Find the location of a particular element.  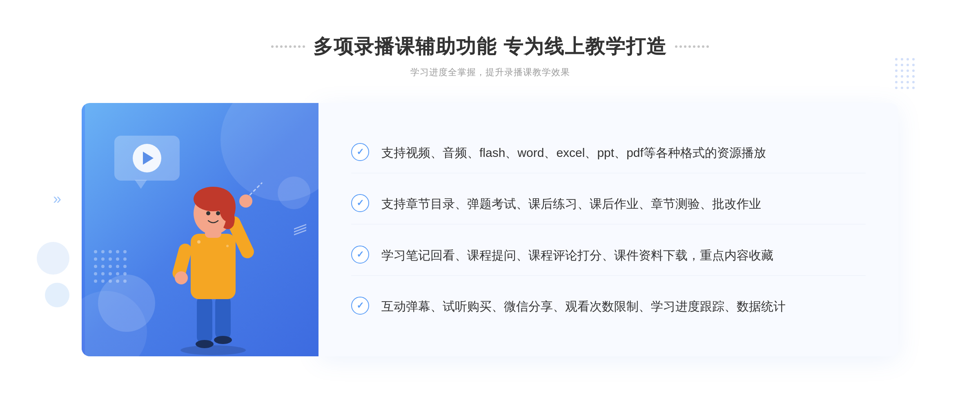

feature-text-2: 支持章节目录、弹题考试、课后练习、课后作业、章节测验、批改作业 is located at coordinates (624, 204).